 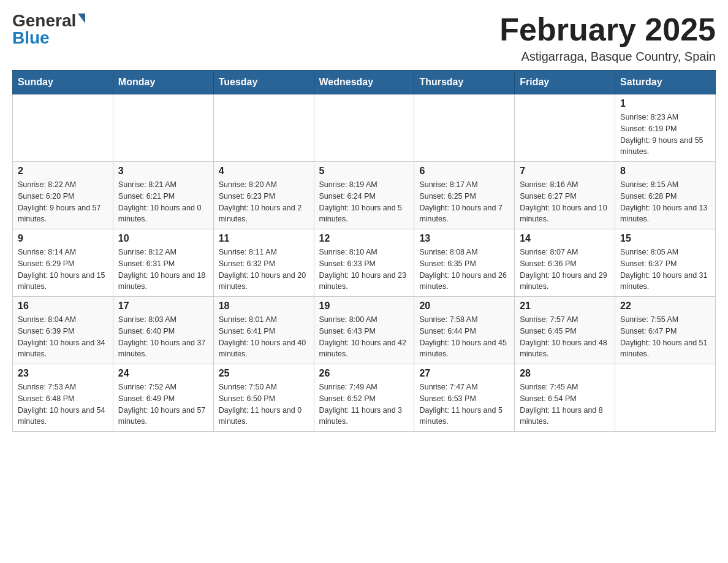 I want to click on day-number: 11, so click(x=264, y=239).